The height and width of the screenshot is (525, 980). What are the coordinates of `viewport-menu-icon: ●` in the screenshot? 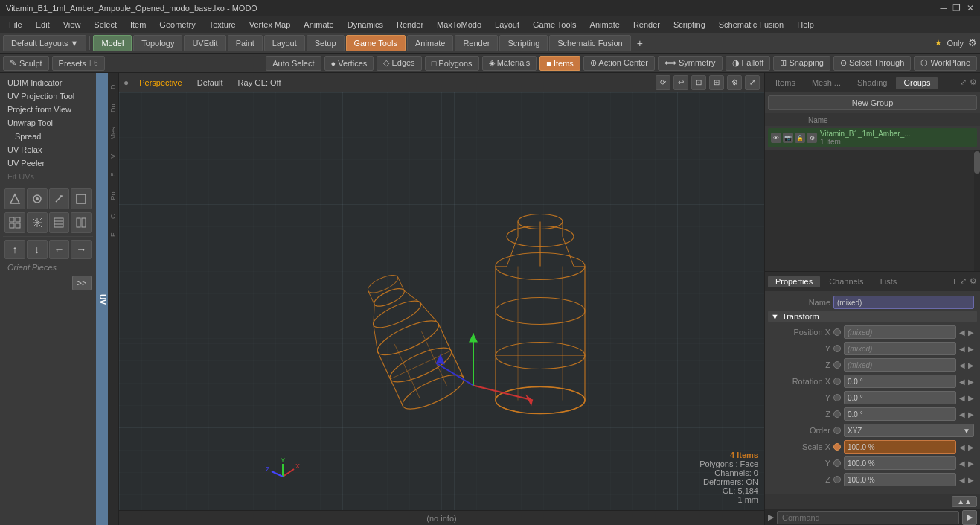 It's located at (126, 83).